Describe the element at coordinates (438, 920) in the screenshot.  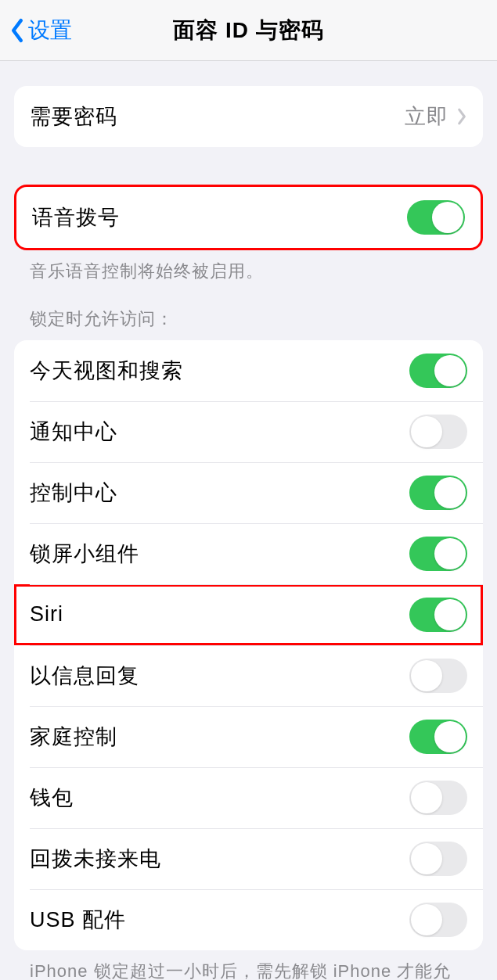
I see `toggle-usb-配件` at that location.